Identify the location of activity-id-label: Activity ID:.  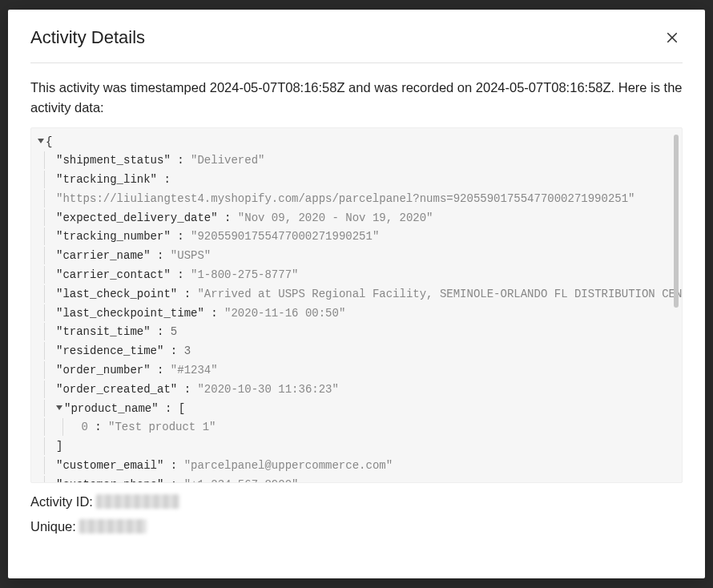
(62, 501).